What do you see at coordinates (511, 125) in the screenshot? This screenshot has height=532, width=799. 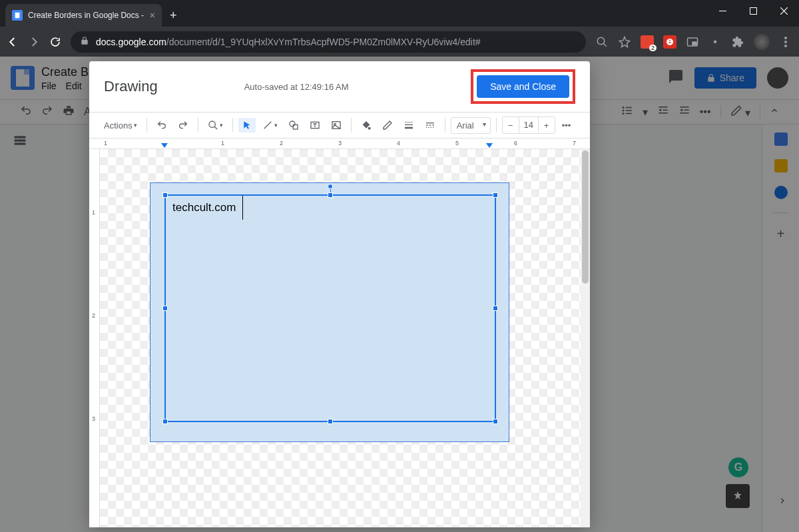 I see `font-size-decrease: −` at bounding box center [511, 125].